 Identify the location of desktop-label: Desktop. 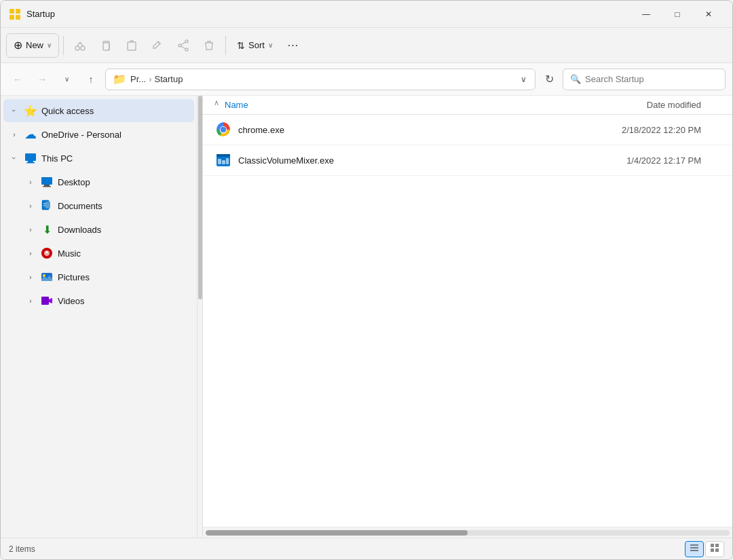
(74, 182).